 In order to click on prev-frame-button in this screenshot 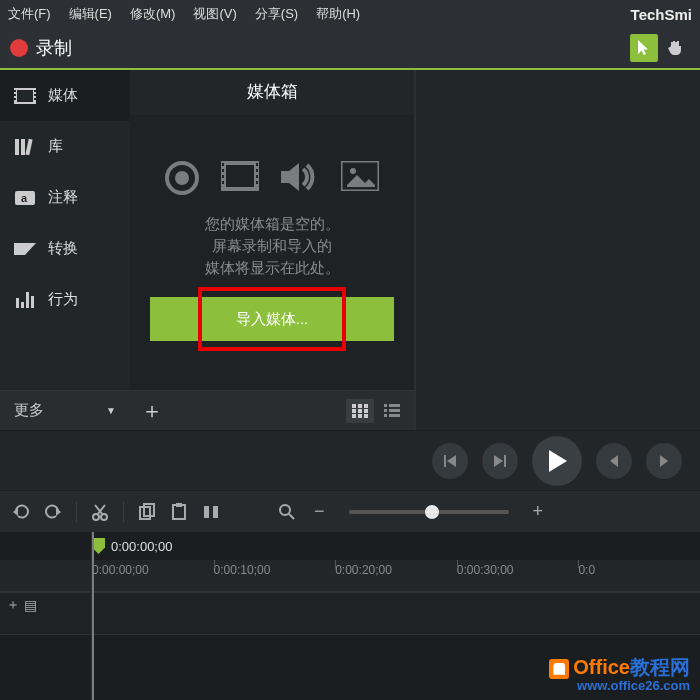, I will do `click(450, 461)`.